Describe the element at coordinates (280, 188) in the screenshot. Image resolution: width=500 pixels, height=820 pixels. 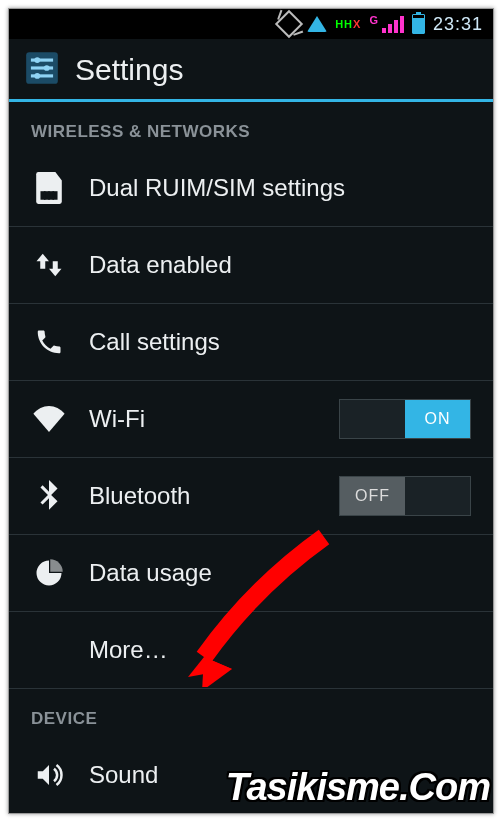
I see `row-label: Dual RUIM/SIM settings` at that location.